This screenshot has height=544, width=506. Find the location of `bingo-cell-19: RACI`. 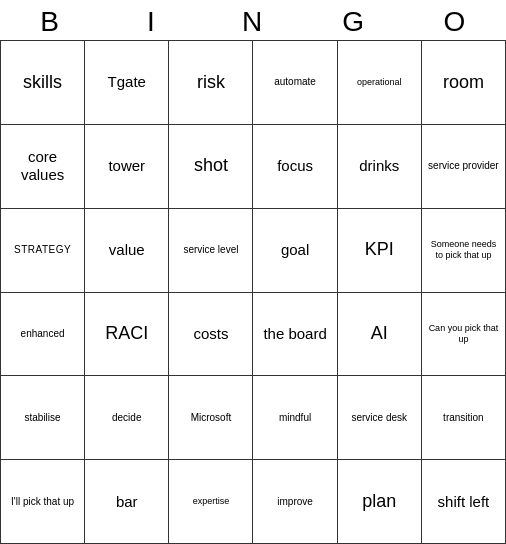

bingo-cell-19: RACI is located at coordinates (127, 335).